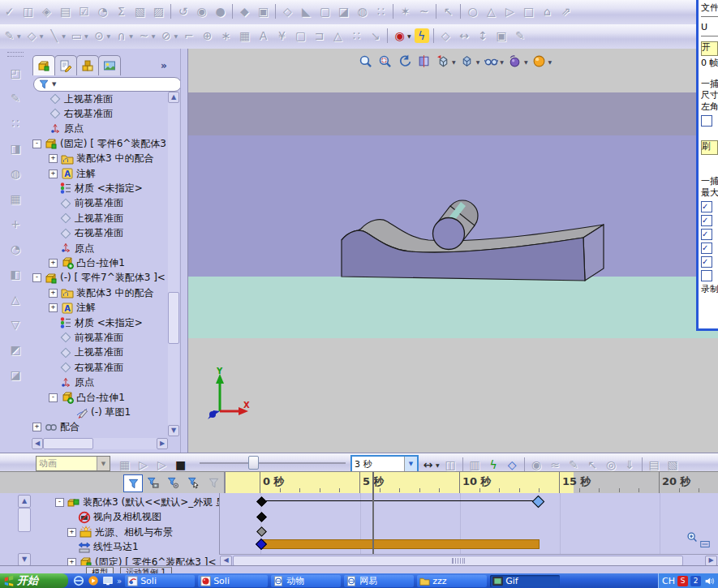 The height and width of the screenshot is (588, 718). What do you see at coordinates (306, 581) in the screenshot?
I see `browser-window-button: 动物` at bounding box center [306, 581].